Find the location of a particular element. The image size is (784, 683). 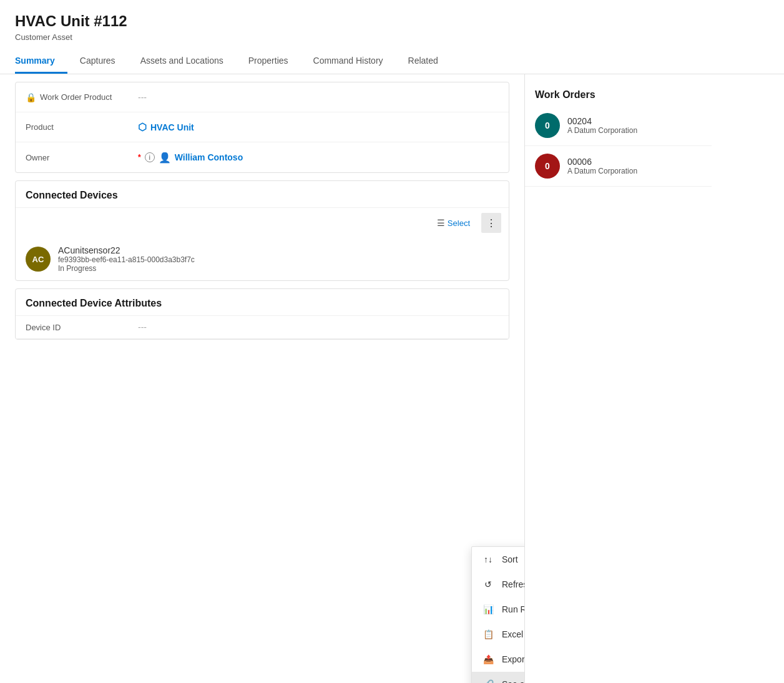

page-title: HVAC Unit #112 is located at coordinates (392, 21).